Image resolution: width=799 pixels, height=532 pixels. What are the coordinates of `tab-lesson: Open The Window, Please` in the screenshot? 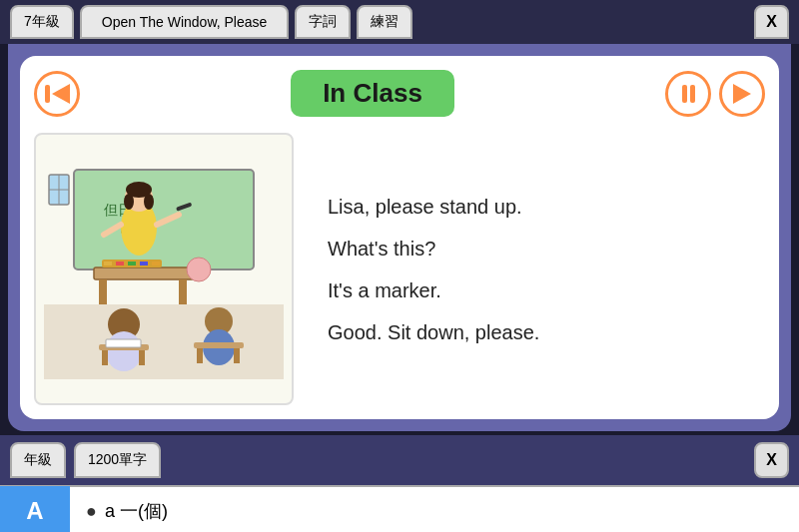 It's located at (185, 22).